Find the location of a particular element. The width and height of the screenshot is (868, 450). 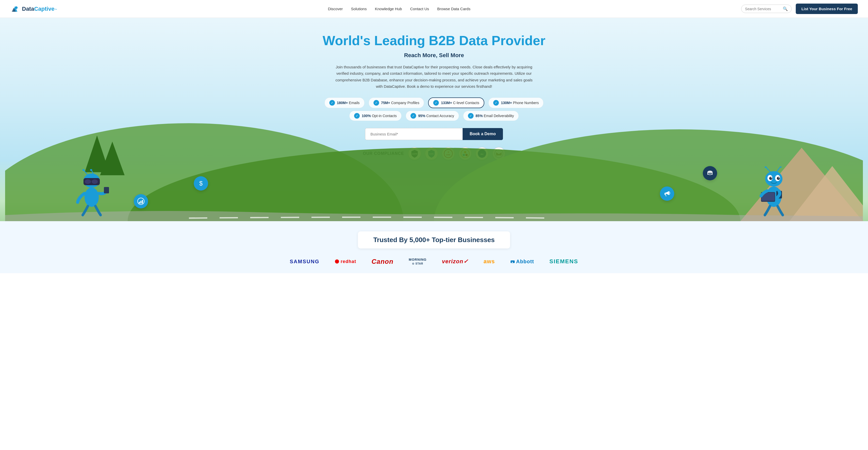

logo-text: DataCaptive~ is located at coordinates (40, 9).